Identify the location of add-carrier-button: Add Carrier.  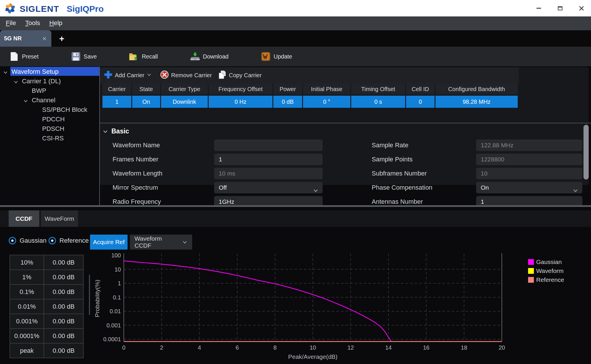
(128, 76).